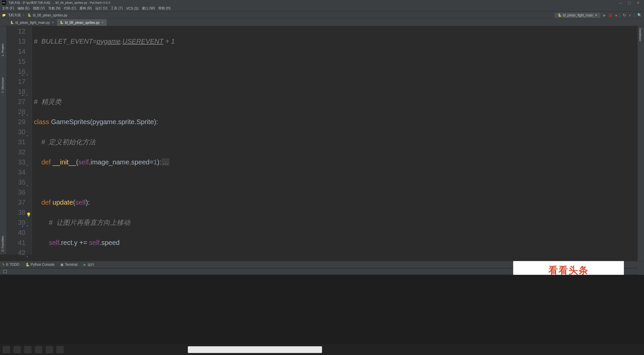 Image resolution: width=644 pixels, height=355 pixels. What do you see at coordinates (85, 264) in the screenshot?
I see `run-icon: ▶` at bounding box center [85, 264].